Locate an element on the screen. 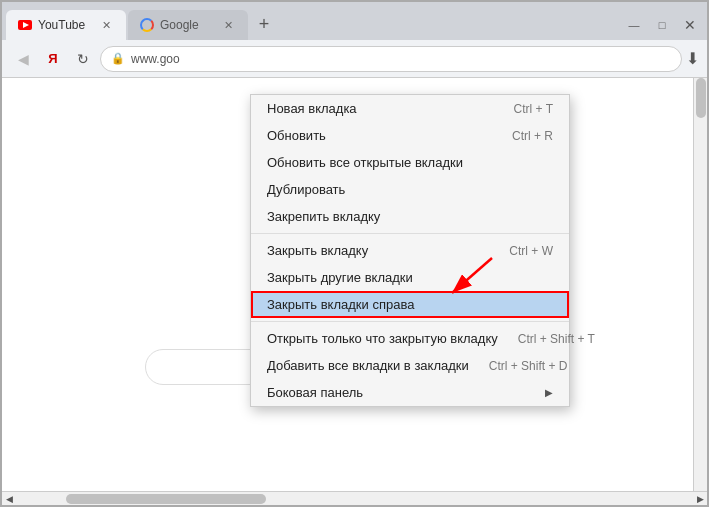 This screenshot has height=507, width=709. annotation-arrow is located at coordinates (462, 278).